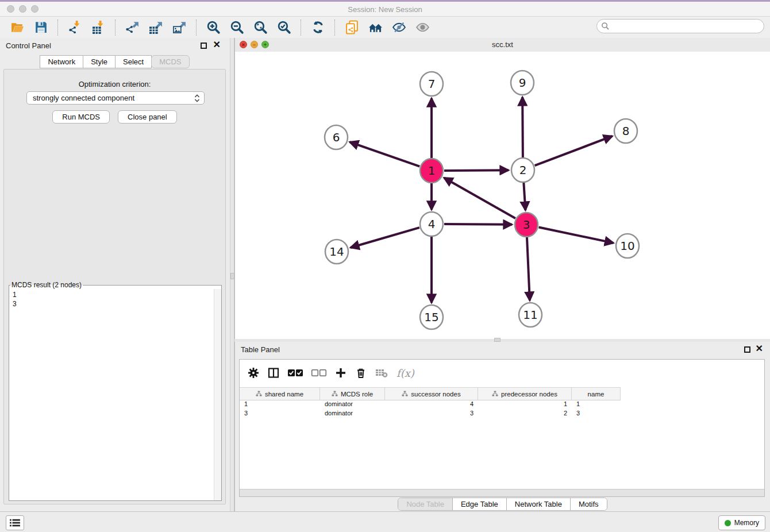 The image size is (770, 532). Describe the element at coordinates (525, 414) in the screenshot. I see `cell-predecessor-nodes: 2` at that location.